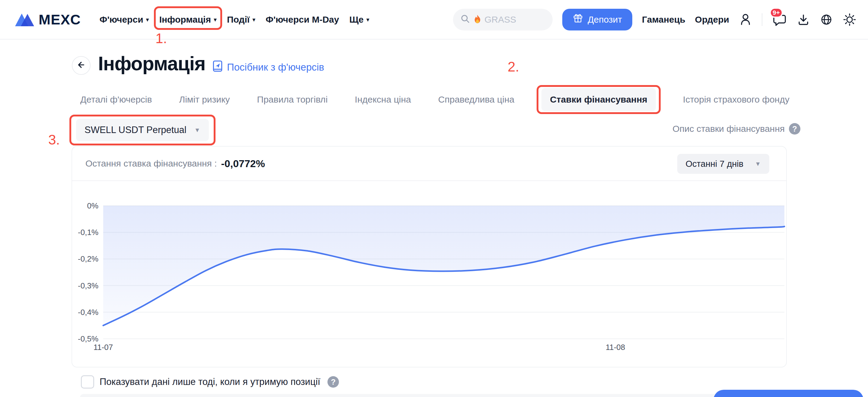  What do you see at coordinates (616, 348) in the screenshot?
I see `svg-text: 11-08` at bounding box center [616, 348].